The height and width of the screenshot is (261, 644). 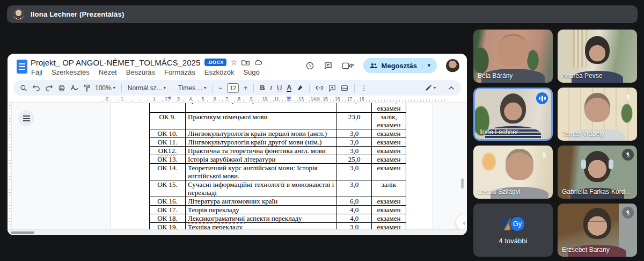 What do you see at coordinates (513, 56) in the screenshot?
I see `video-tile: Béla Bárány` at bounding box center [513, 56].